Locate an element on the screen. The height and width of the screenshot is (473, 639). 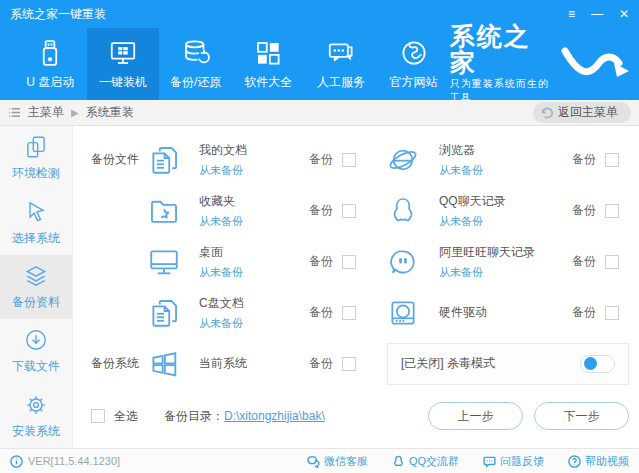
backup-checkbox-my-documents is located at coordinates (349, 160).